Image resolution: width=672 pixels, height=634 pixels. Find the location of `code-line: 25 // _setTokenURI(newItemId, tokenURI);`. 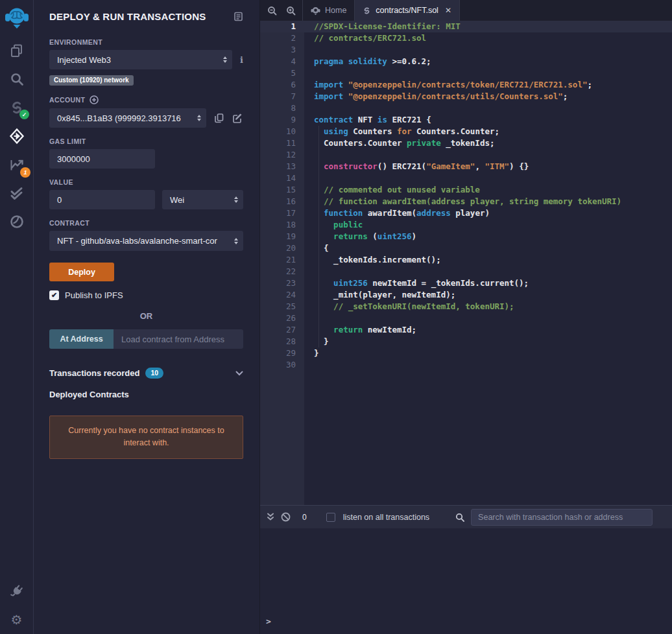

code-line: 25 // _setTokenURI(newItemId, tokenURI); is located at coordinates (466, 307).